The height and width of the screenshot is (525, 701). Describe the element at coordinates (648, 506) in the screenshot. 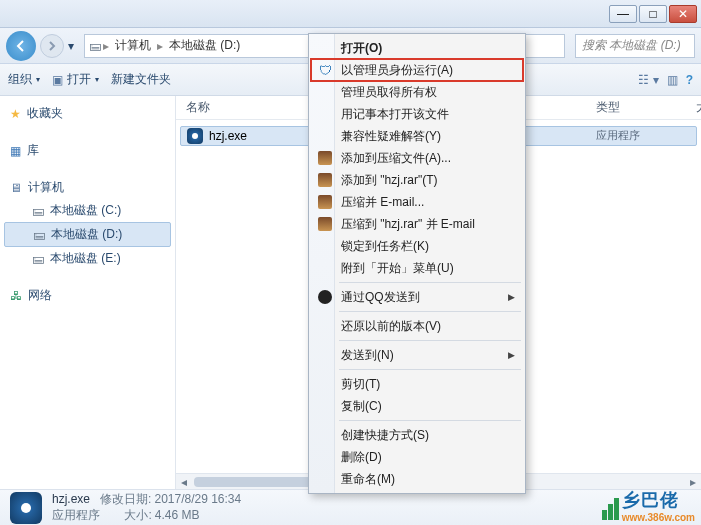

I see `watermark: 乡巴佬 www.386w.com` at that location.